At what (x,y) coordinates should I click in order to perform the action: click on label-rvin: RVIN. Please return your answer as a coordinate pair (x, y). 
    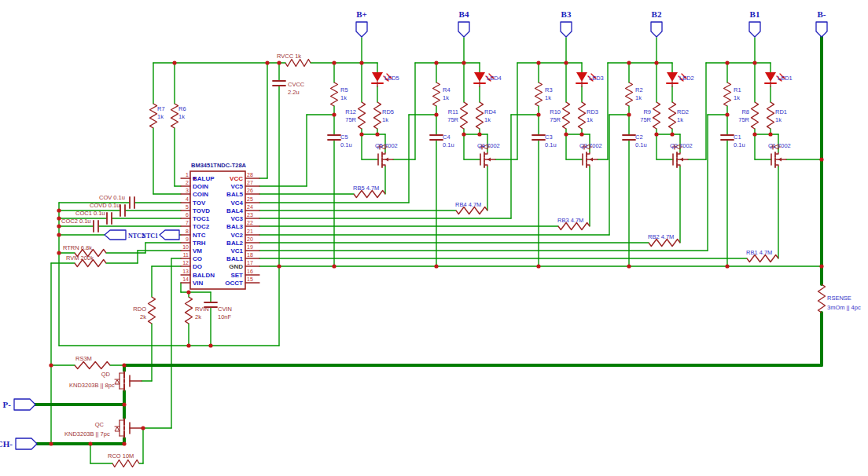
    Looking at the image, I should click on (202, 309).